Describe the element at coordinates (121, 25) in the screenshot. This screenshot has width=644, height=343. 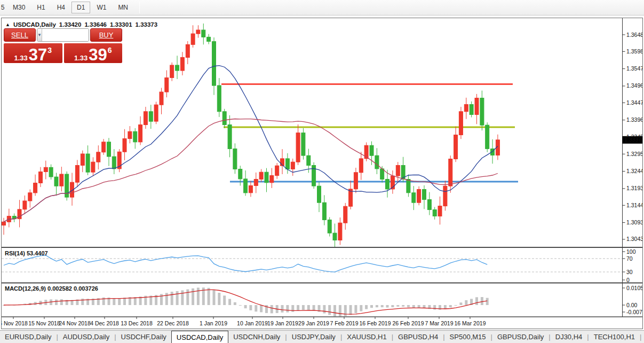
I see `ohlc-low: 1.33301` at that location.